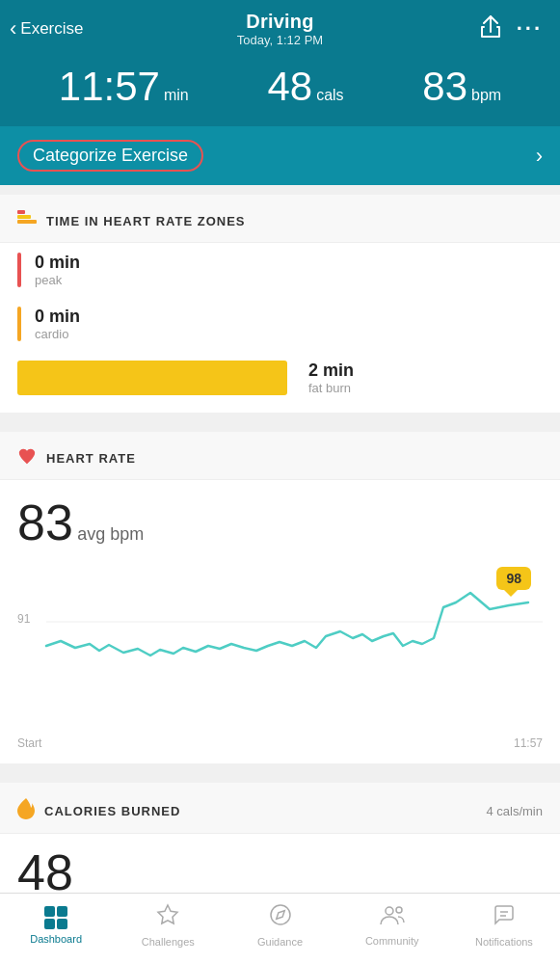  Describe the element at coordinates (112, 812) in the screenshot. I see `calories-title: CALORIES BURNED` at that location.